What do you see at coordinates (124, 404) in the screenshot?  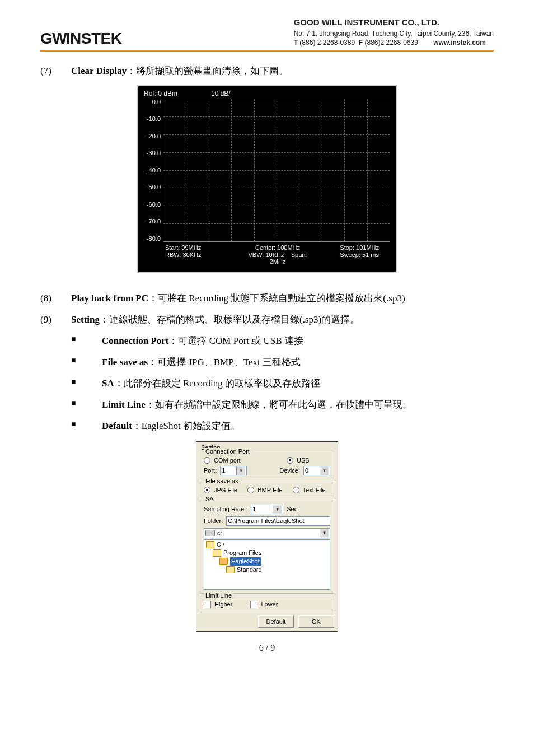 I see `bullet-label: Limit Line` at bounding box center [124, 404].